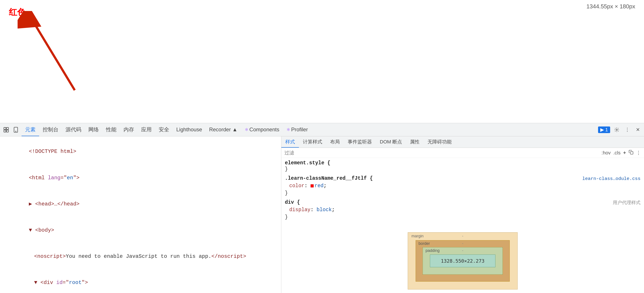 Image resolution: width=644 pixels, height=293 pixels. What do you see at coordinates (55, 53) in the screenshot?
I see `page-red-arrow` at bounding box center [55, 53].